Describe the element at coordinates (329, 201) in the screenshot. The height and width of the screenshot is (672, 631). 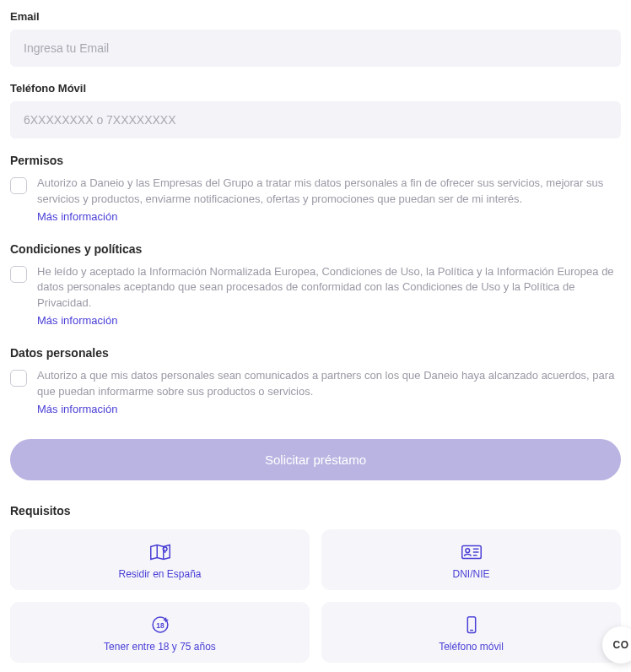
I see `permissions-text-block: Autorizo a Daneio y las Empresas del Gru…` at that location.